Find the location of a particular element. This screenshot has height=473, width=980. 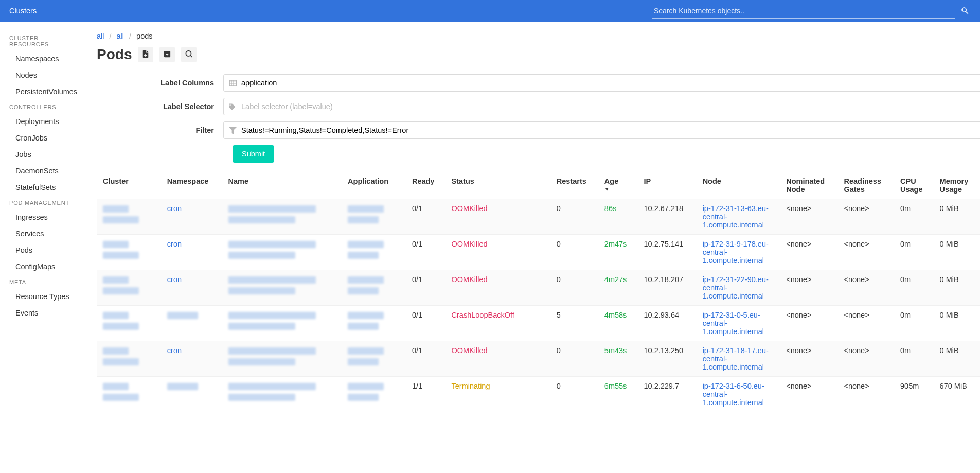

cell-ready: 1/1 is located at coordinates (426, 394).